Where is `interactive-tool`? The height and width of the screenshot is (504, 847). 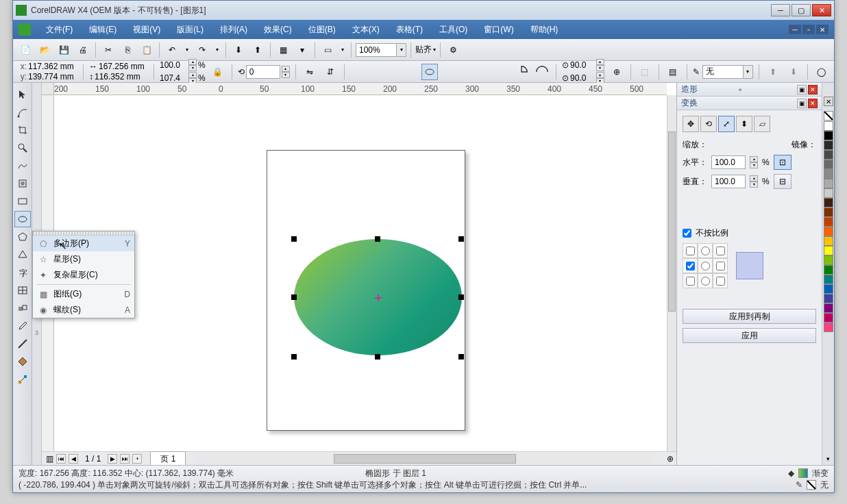
interactive-tool is located at coordinates (23, 308).